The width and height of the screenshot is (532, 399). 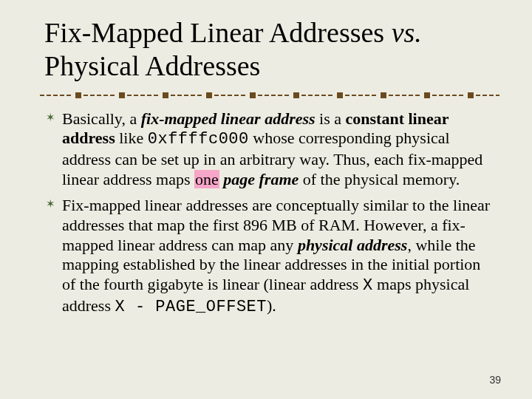 I want to click on text: physical address, so click(x=353, y=245).